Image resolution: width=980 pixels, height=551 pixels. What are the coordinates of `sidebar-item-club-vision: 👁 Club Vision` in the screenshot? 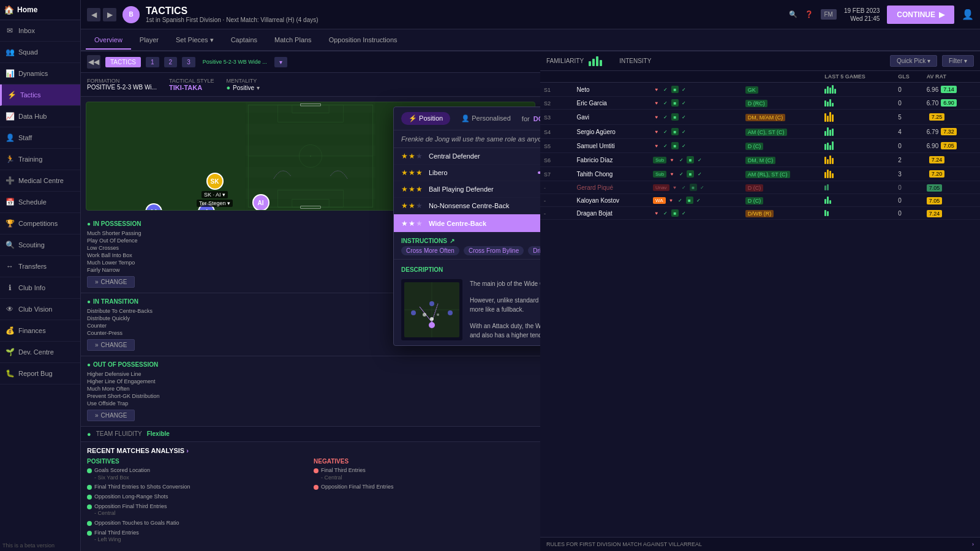 It's located at (40, 310).